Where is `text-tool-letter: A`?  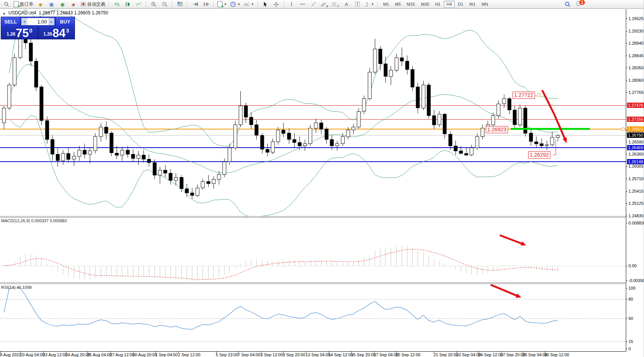 text-tool-letter: A is located at coordinates (347, 5).